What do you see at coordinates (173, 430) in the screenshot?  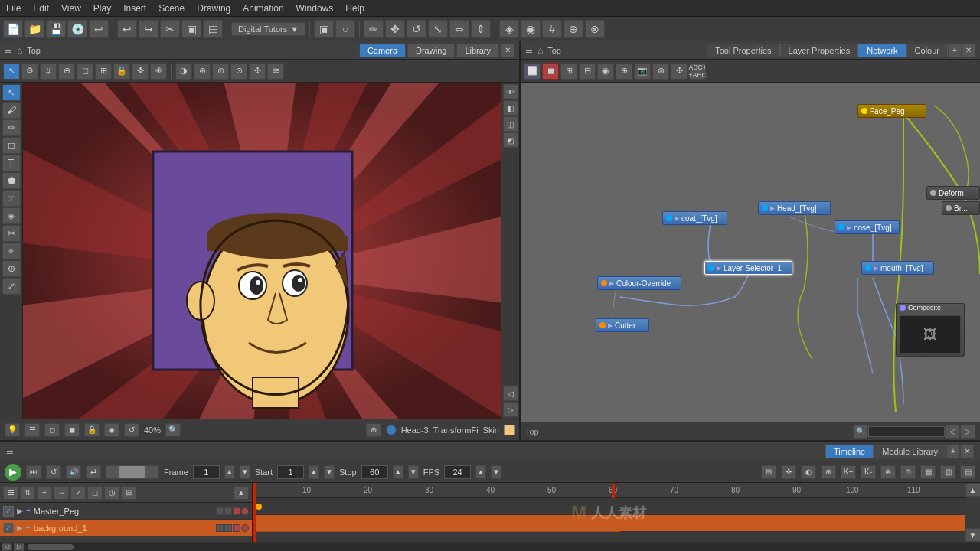 I see `cam-zoom-icon: 🔍` at bounding box center [173, 430].